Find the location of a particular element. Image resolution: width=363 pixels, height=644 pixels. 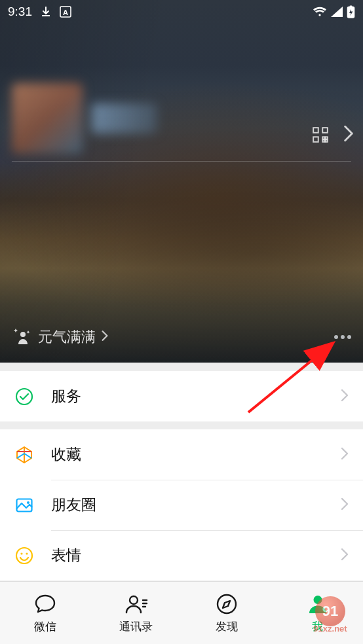

letter-a-icon: A is located at coordinates (66, 12).